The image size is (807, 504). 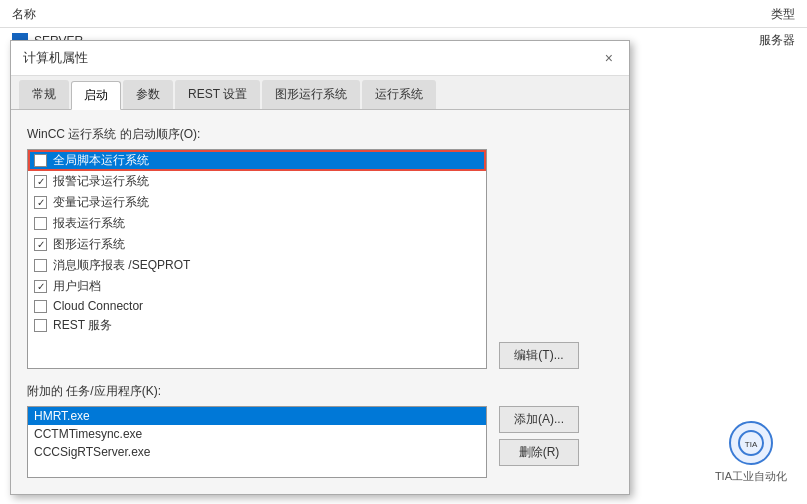 I want to click on svg-text: TIA, so click(x=752, y=444).